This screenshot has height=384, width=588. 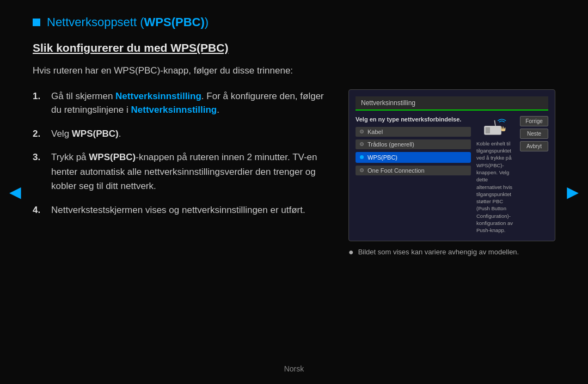 What do you see at coordinates (495, 187) in the screenshot?
I see `panel-description: Koble enhelt til tilgangspunktet ved å t…` at bounding box center [495, 187].